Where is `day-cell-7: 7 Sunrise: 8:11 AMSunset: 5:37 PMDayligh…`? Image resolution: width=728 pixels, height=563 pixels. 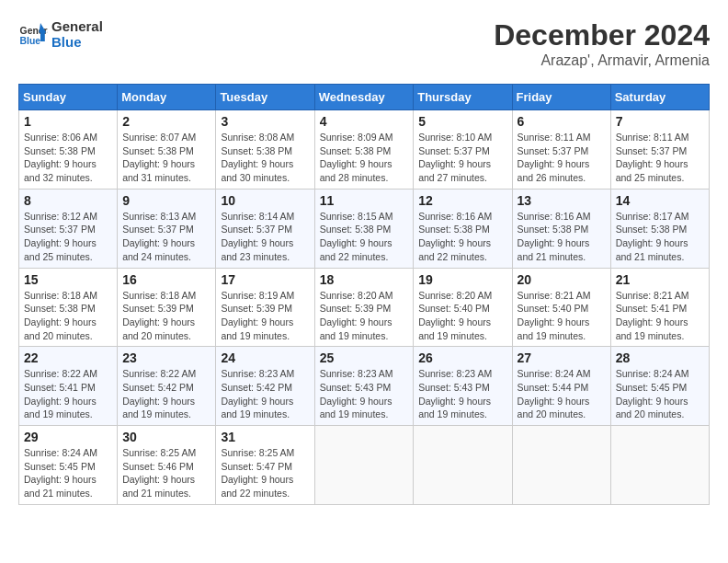
day-cell-7: 7 Sunrise: 8:11 AMSunset: 5:37 PMDayligh… is located at coordinates (660, 150).